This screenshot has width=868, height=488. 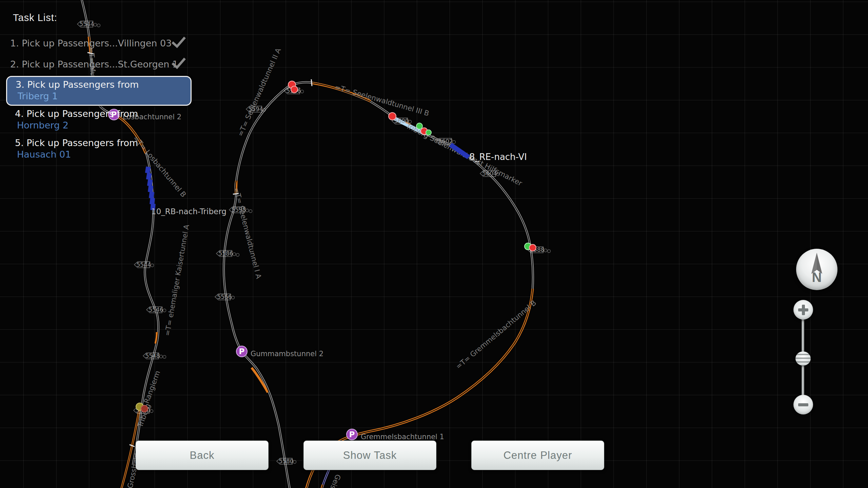 I want to click on signal-marker: 5546, so click(x=156, y=310).